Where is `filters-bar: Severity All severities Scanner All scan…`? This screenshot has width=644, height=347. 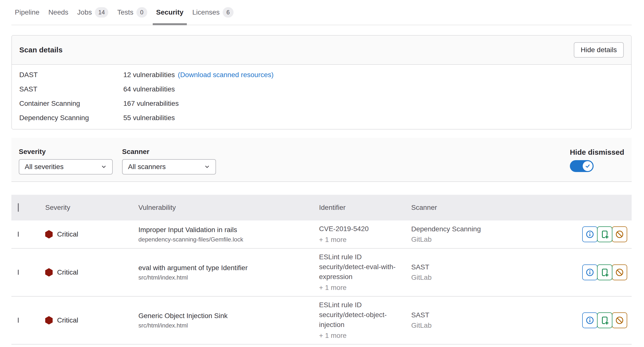
filters-bar: Severity All severities Scanner All scan… is located at coordinates (322, 160).